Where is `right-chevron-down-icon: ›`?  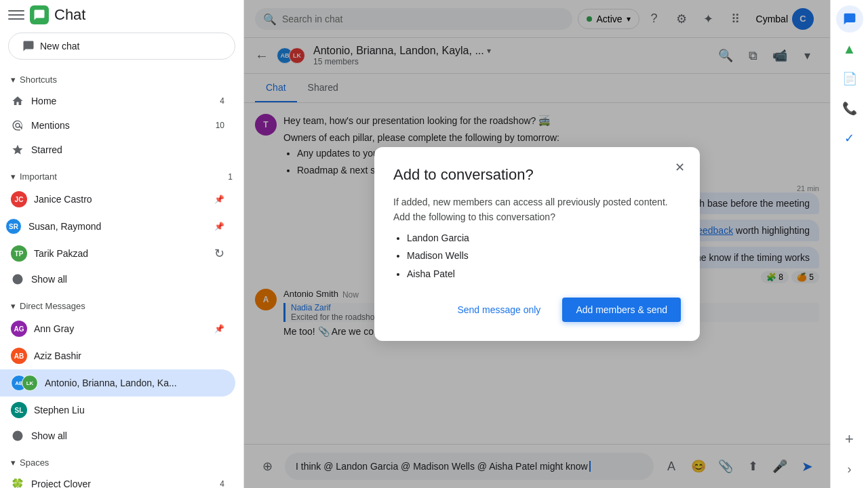 right-chevron-down-icon: › is located at coordinates (850, 469).